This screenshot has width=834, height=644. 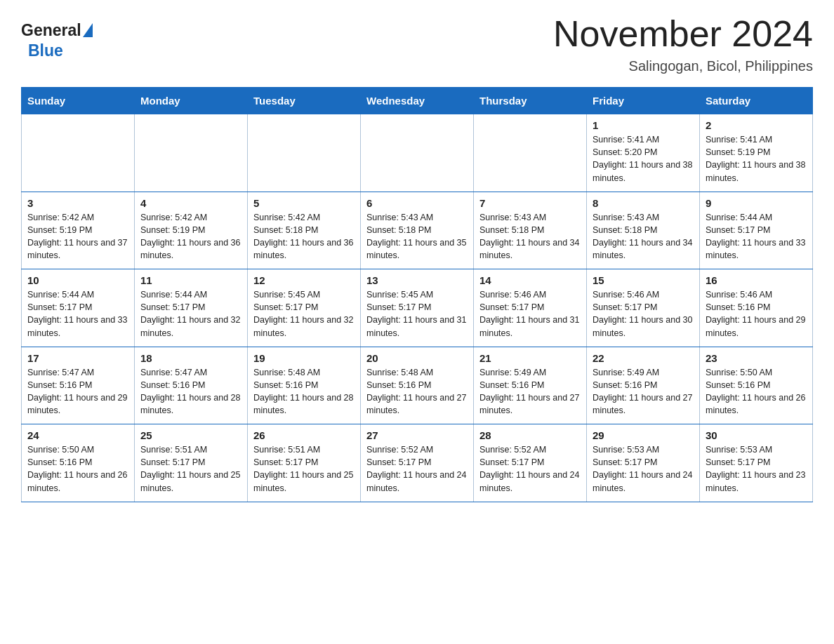 What do you see at coordinates (191, 281) in the screenshot?
I see `day-number: 11` at bounding box center [191, 281].